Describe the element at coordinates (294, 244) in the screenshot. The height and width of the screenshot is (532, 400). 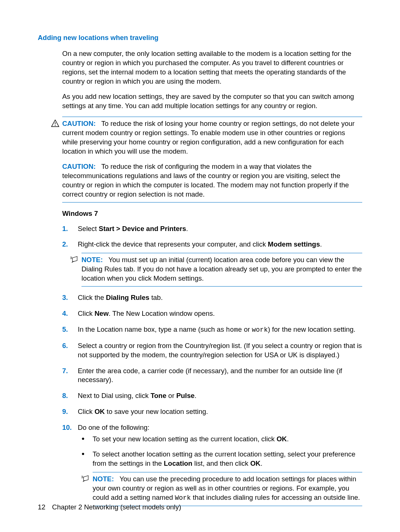
I see `ui-label: Modem settings` at that location.